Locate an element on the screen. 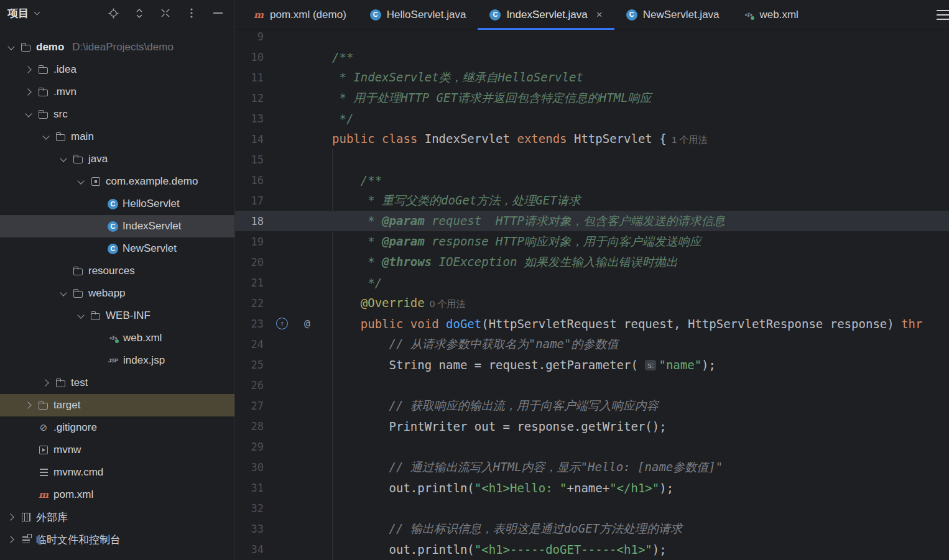 The height and width of the screenshot is (560, 949). more-icon is located at coordinates (192, 13).